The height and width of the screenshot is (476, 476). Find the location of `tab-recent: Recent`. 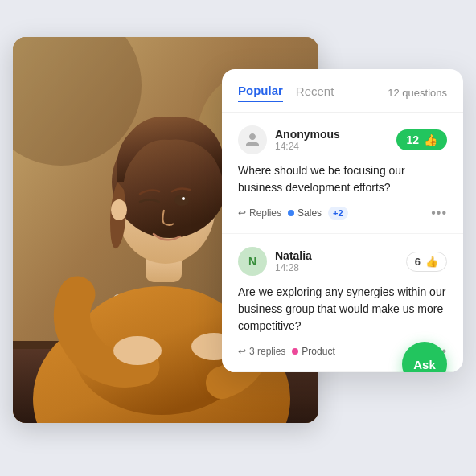

tab-recent: Recent is located at coordinates (315, 93).